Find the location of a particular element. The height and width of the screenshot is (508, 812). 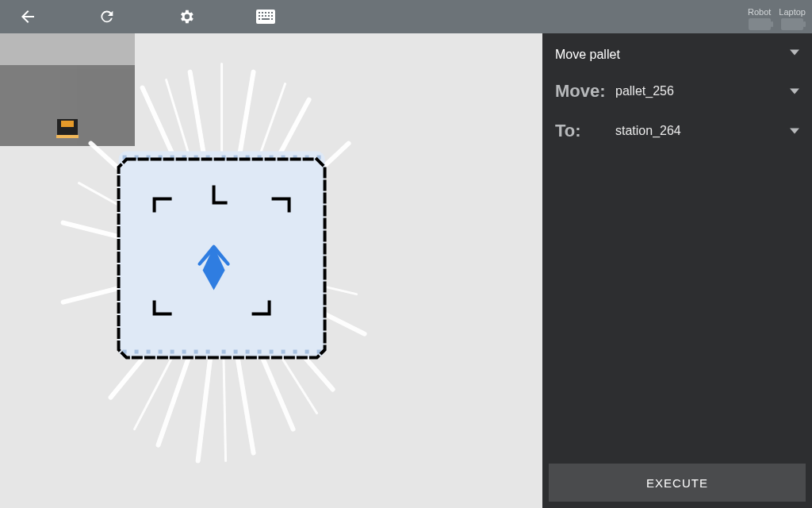

back-button is located at coordinates (28, 17).